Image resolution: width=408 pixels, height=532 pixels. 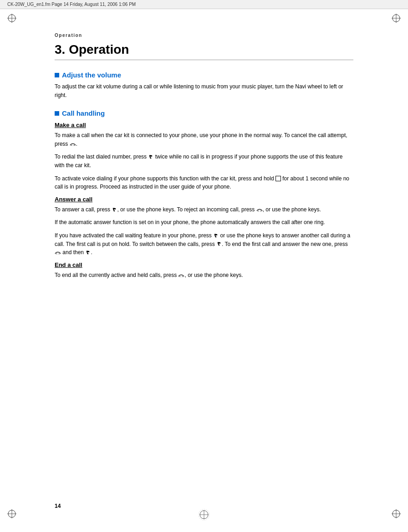 I want to click on adjust-volume-para: To adjust the car kit volume during a ca…, so click(x=204, y=91).